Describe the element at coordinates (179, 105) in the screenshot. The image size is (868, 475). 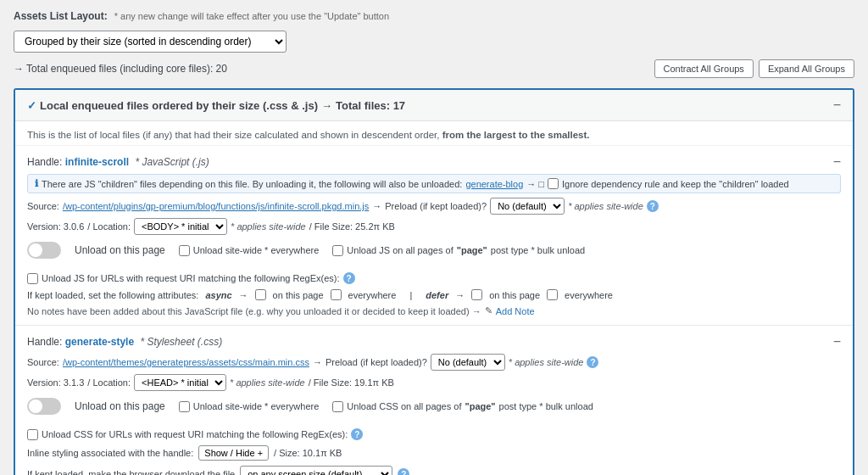
I see `panel-title-main: Local enqueued files ordered by their si…` at that location.